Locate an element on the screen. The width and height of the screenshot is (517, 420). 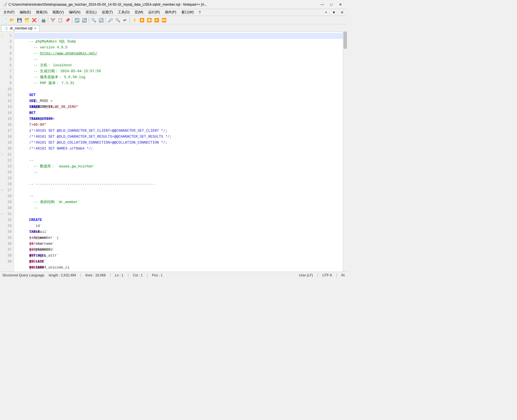
code-line-35: `username` varchar ( 50 ) COLLATE utf8mb… is located at coordinates (179, 238).